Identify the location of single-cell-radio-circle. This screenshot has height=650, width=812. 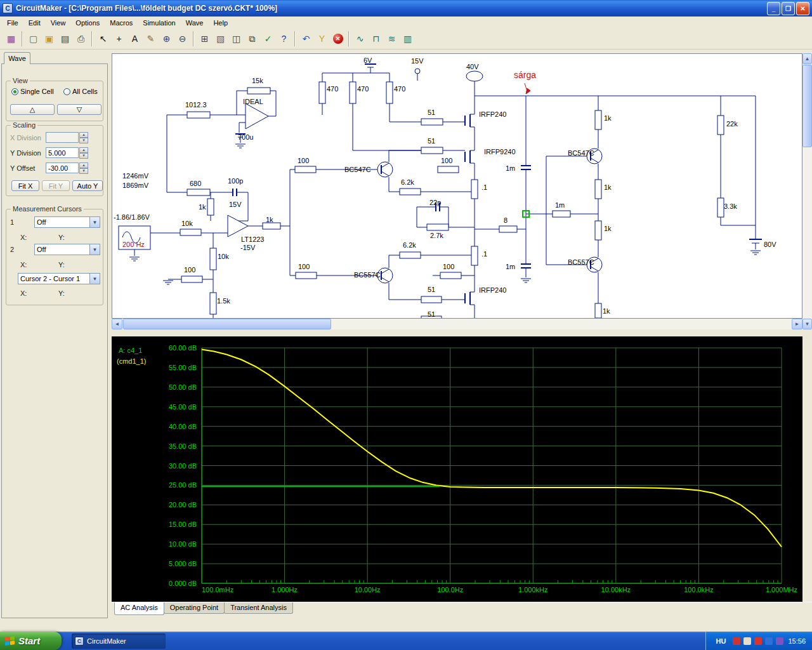
(15, 91).